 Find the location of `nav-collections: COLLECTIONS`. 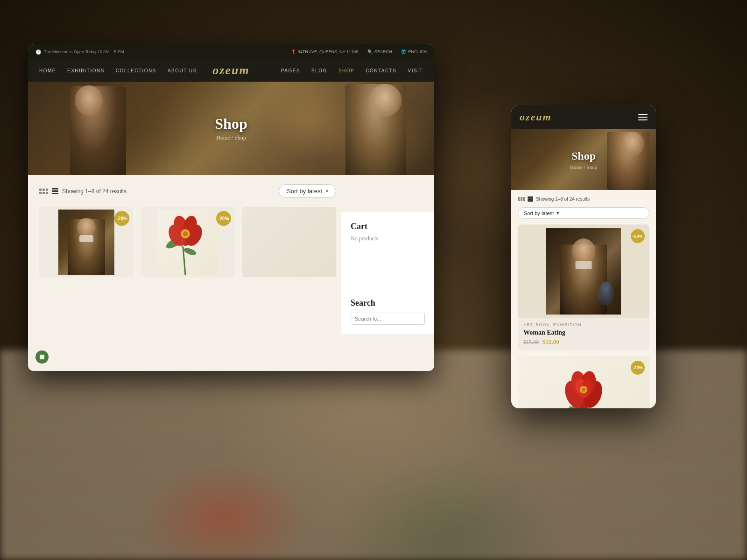

nav-collections: COLLECTIONS is located at coordinates (136, 71).